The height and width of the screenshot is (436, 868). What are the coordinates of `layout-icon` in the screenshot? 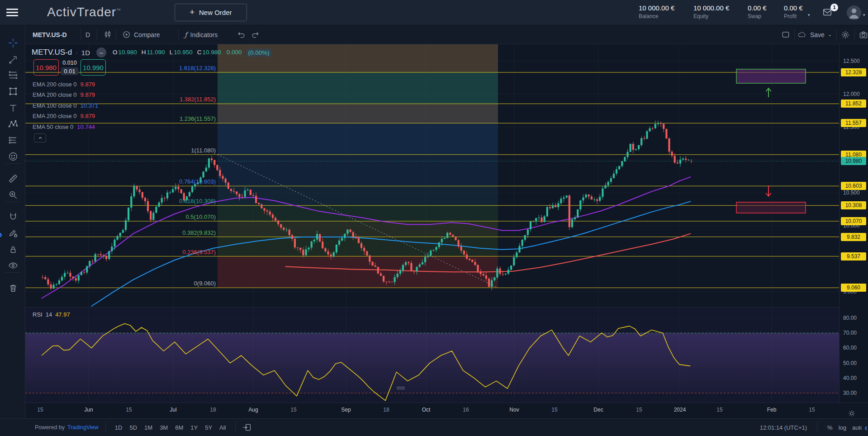 It's located at (786, 34).